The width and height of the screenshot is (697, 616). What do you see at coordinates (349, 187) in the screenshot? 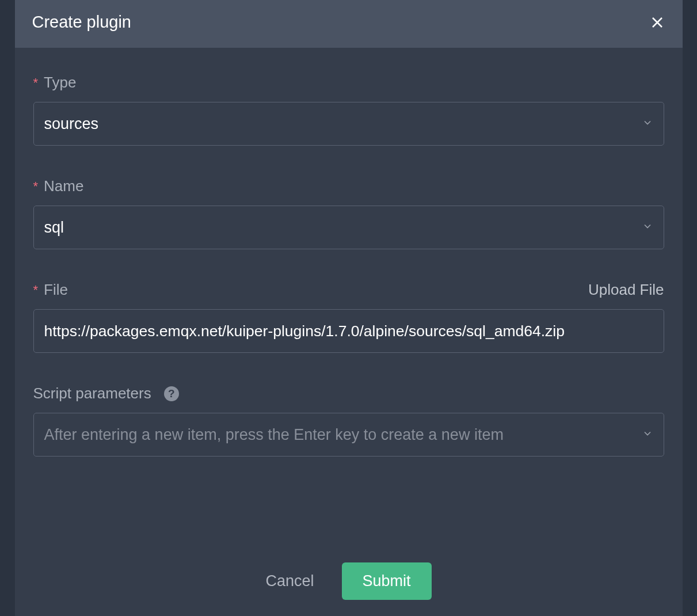
I see `label-row-name: * Name` at bounding box center [349, 187].